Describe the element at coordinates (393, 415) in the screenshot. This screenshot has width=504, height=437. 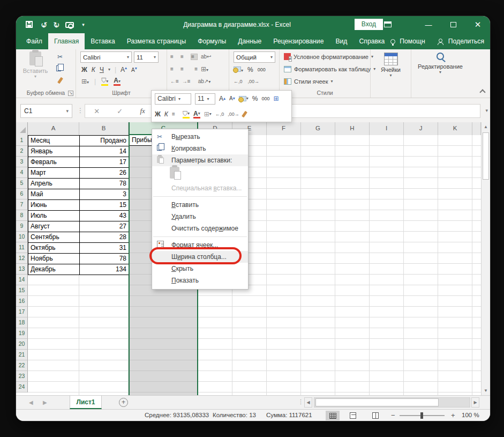
I see `zoom-out-icon: −` at that location.